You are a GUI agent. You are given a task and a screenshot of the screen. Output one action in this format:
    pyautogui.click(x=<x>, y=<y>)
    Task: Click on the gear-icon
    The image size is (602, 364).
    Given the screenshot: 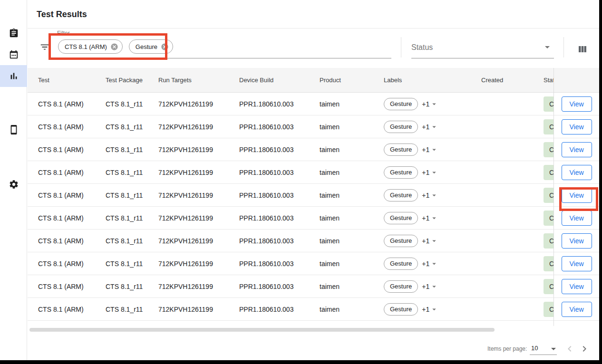 What is the action you would take?
    pyautogui.click(x=14, y=184)
    